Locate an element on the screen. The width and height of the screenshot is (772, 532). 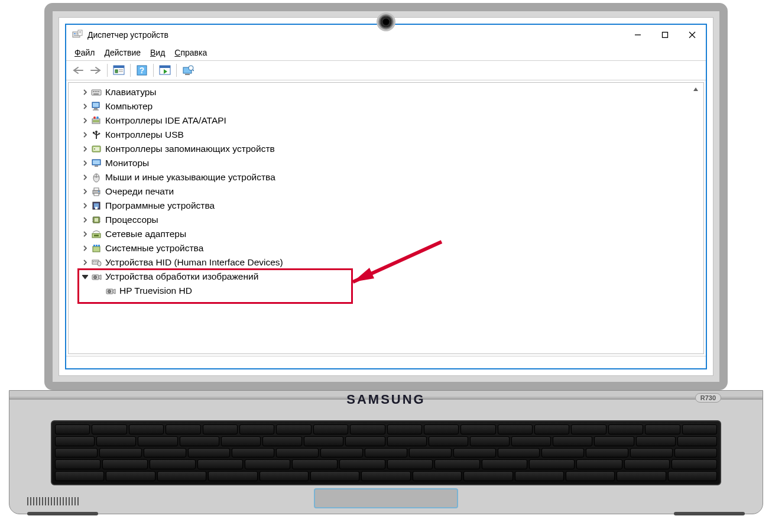
storage-icon is located at coordinates (96, 149).